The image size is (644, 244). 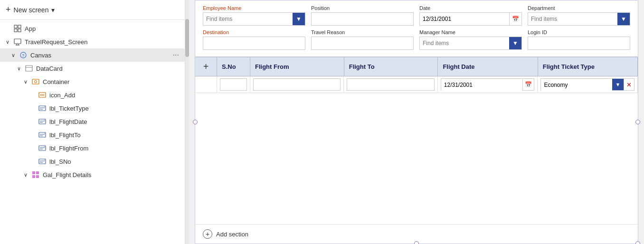 What do you see at coordinates (638, 122) in the screenshot?
I see `handle-right` at bounding box center [638, 122].